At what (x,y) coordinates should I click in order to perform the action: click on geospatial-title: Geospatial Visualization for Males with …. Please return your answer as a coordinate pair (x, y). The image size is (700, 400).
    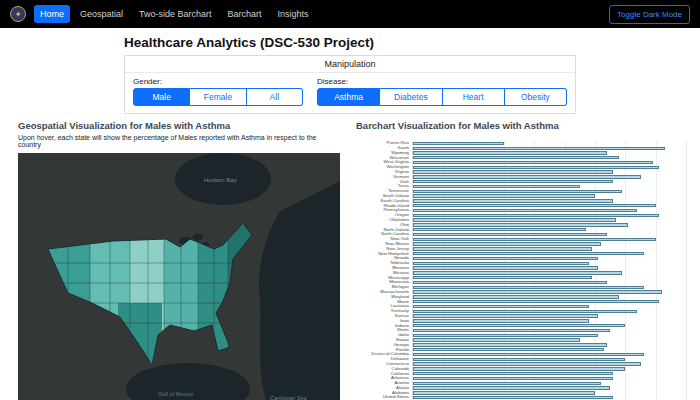
    Looking at the image, I should click on (179, 126).